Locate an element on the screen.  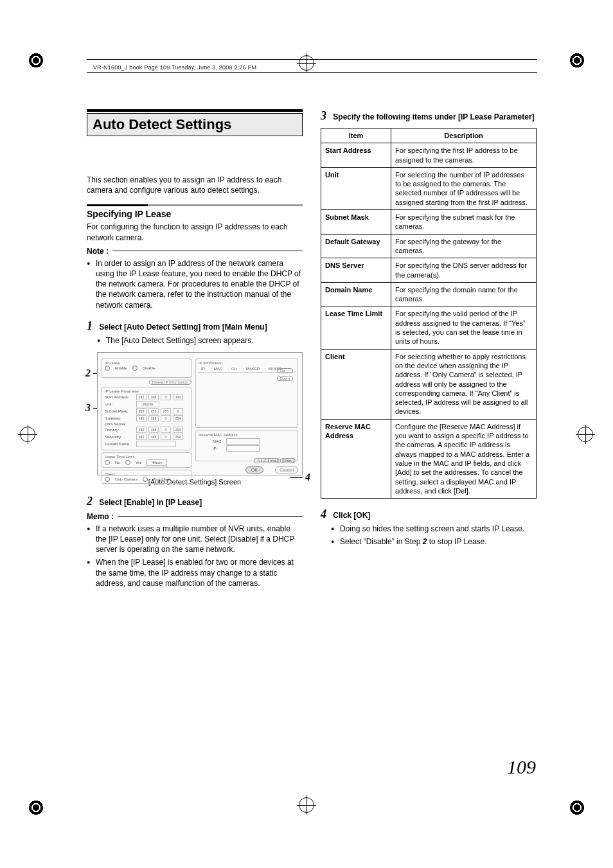
step-title: Select [Enable] in [IP Lease] is located at coordinates (150, 502).